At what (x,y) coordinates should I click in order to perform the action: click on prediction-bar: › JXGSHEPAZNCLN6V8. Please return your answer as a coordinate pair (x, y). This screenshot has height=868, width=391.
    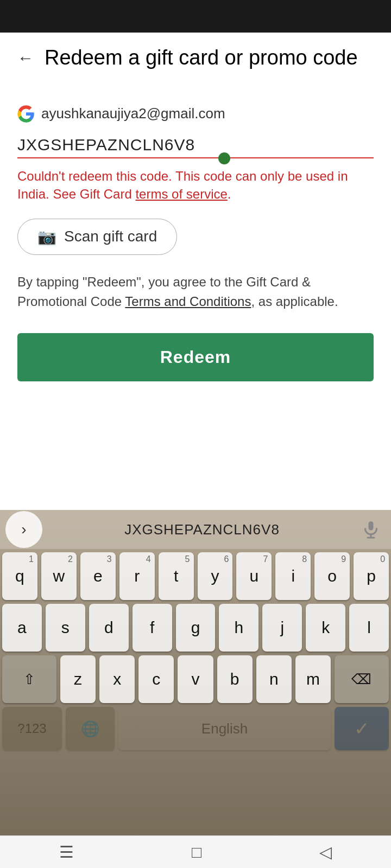
    Looking at the image, I should click on (195, 529).